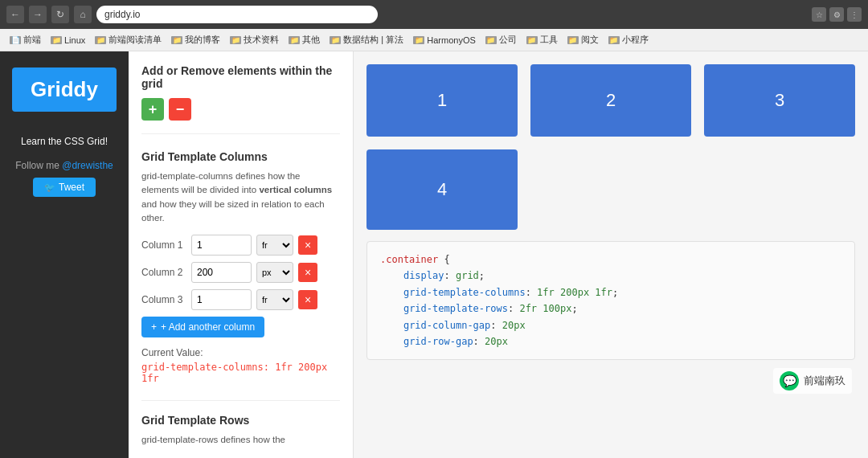 The width and height of the screenshot is (868, 458). I want to click on bookmark-tech: 📁 技术资料, so click(254, 40).